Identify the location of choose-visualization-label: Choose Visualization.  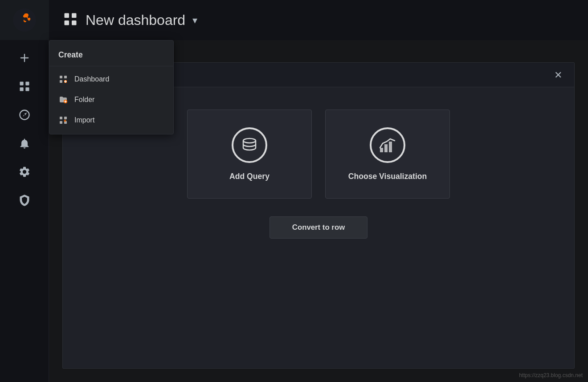
(388, 176).